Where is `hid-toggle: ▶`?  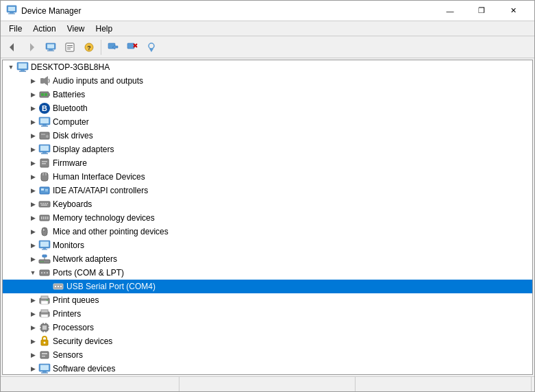 hid-toggle: ▶ is located at coordinates (33, 177).